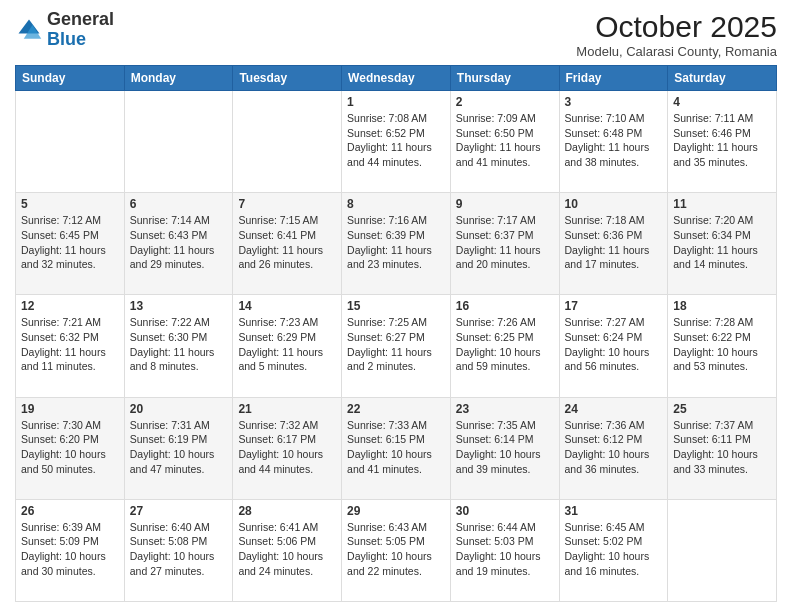  Describe the element at coordinates (614, 242) in the screenshot. I see `day-info: Sunrise: 7:18 AM Sunset: 6:36 PM Dayligh…` at that location.